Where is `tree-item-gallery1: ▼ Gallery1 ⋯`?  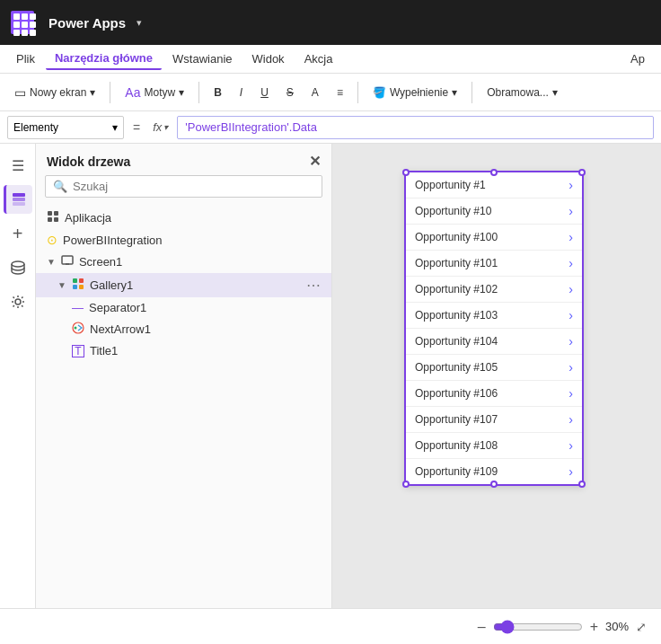
tree-item-gallery1: ▼ Gallery1 ⋯ is located at coordinates (183, 286).